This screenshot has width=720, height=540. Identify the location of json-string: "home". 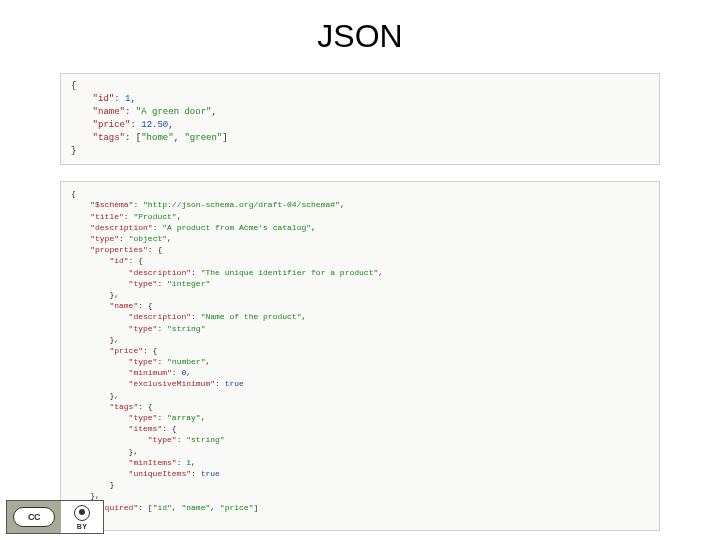
(157, 138).